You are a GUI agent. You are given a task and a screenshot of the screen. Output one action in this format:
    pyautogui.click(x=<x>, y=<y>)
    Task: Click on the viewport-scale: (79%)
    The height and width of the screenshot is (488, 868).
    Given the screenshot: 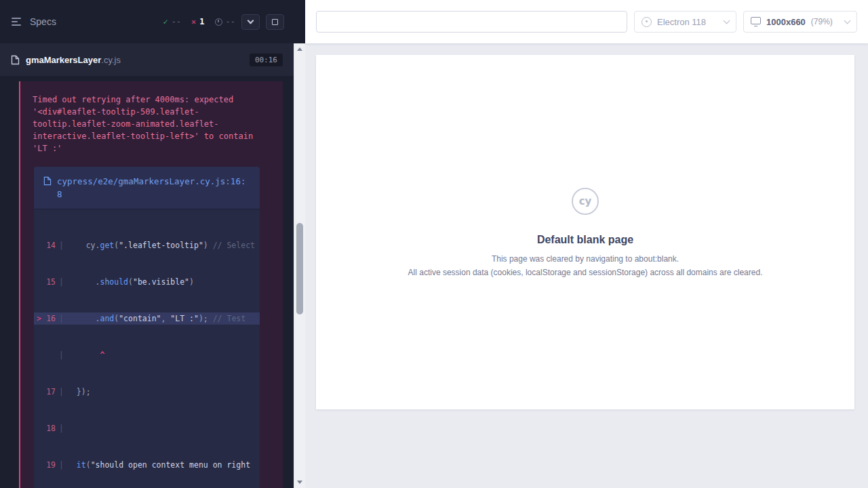 What is the action you would take?
    pyautogui.click(x=822, y=22)
    